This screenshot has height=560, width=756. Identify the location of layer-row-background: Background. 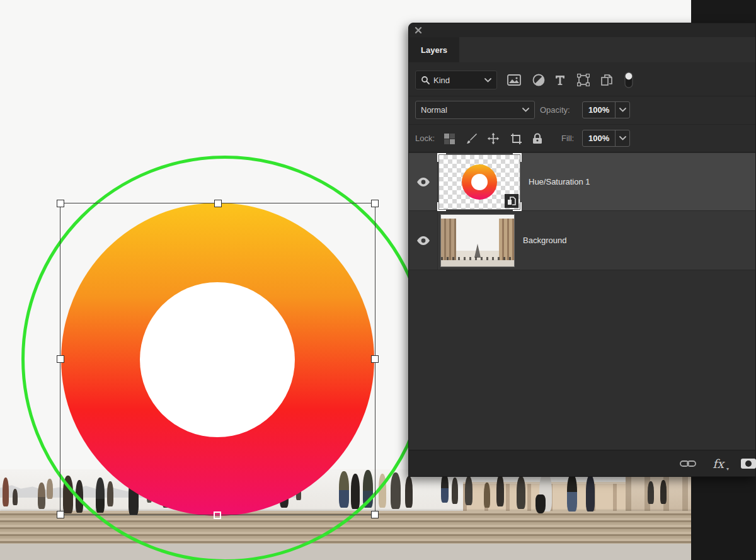
(582, 241).